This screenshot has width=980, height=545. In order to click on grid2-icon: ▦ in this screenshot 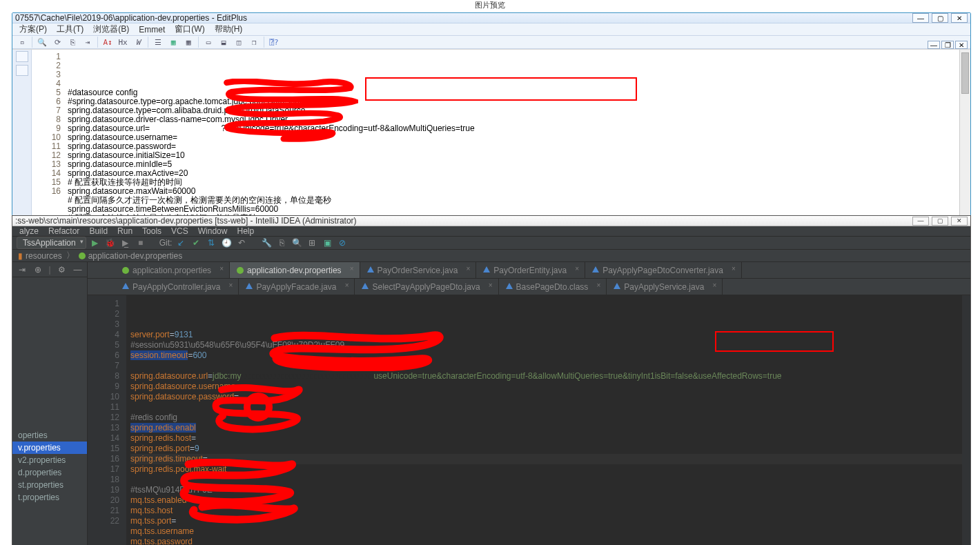, I will do `click(188, 42)`.